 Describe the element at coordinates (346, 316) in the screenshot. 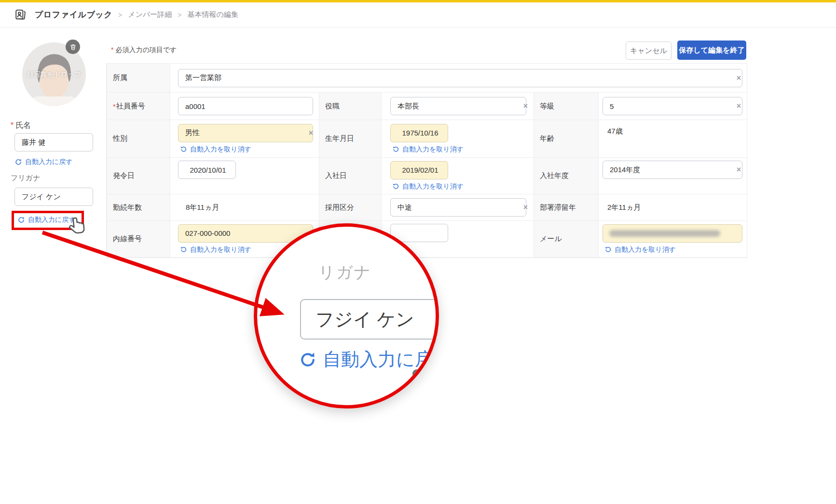

I see `magnifier-content: リガナ 自動入力に戻す` at that location.